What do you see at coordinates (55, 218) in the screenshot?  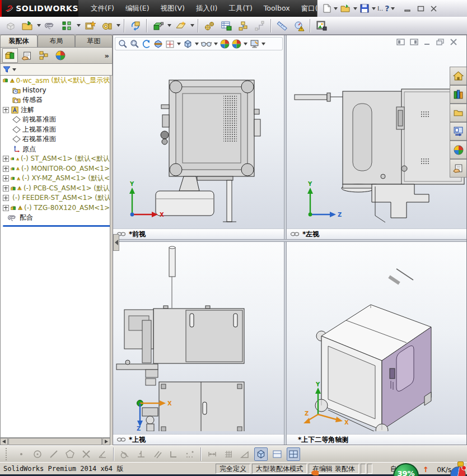 I see `tree-item-mates: 配合` at bounding box center [55, 218].